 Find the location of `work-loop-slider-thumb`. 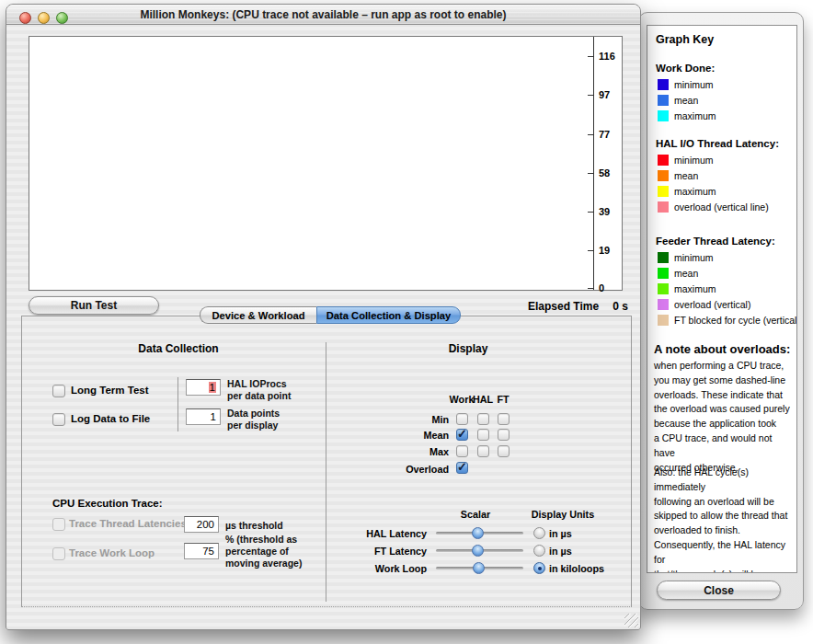

work-loop-slider-thumb is located at coordinates (478, 569).